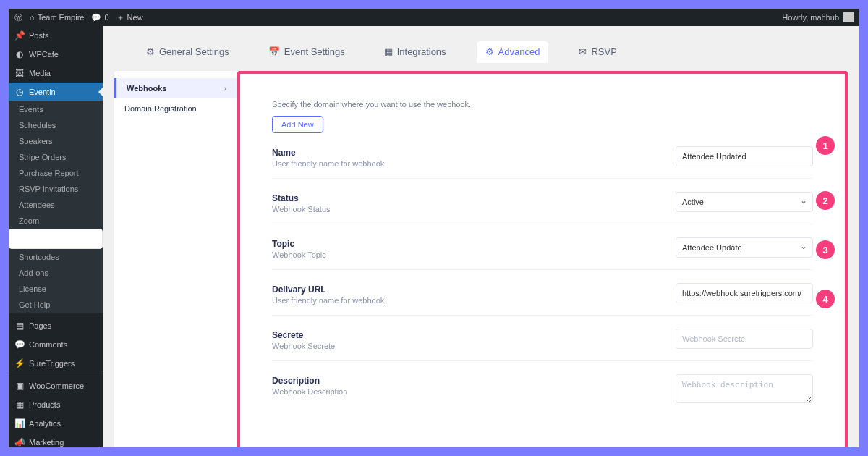 The image size is (868, 456). I want to click on sidebar-item-label: Pages, so click(41, 326).